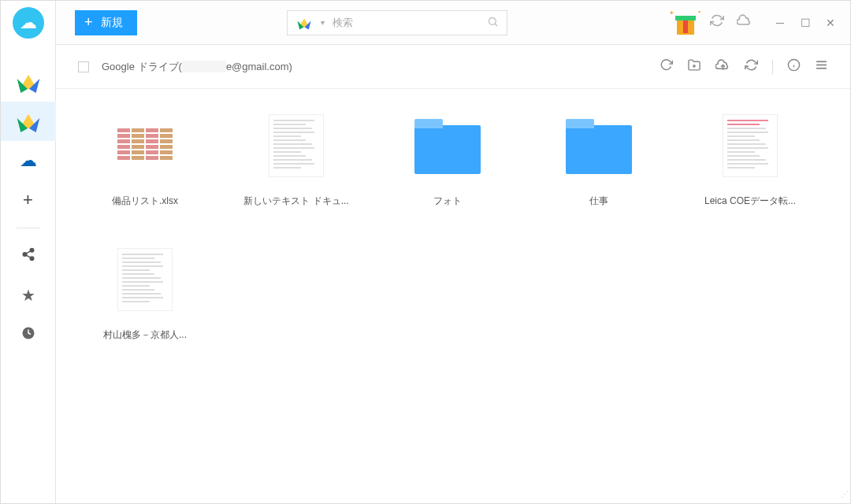 The height and width of the screenshot is (504, 851). What do you see at coordinates (755, 23) in the screenshot?
I see `topbar-actions: ✦ • ─ ☐ ✕` at bounding box center [755, 23].